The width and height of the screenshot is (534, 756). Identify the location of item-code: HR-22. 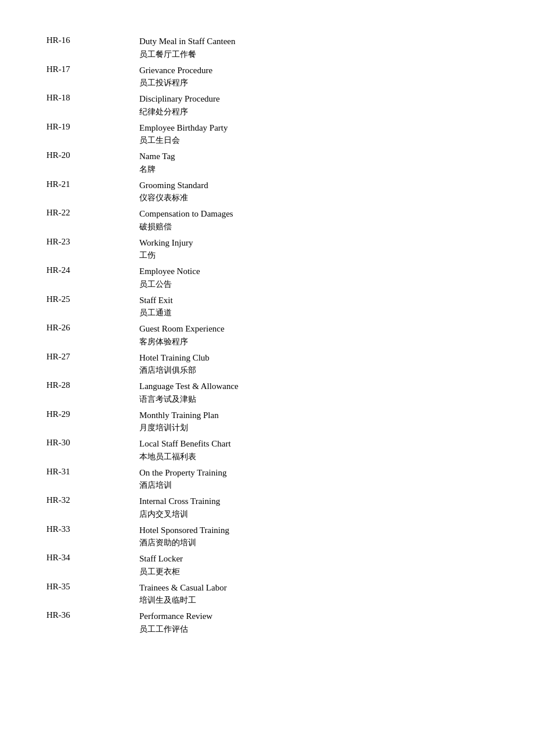
(93, 213).